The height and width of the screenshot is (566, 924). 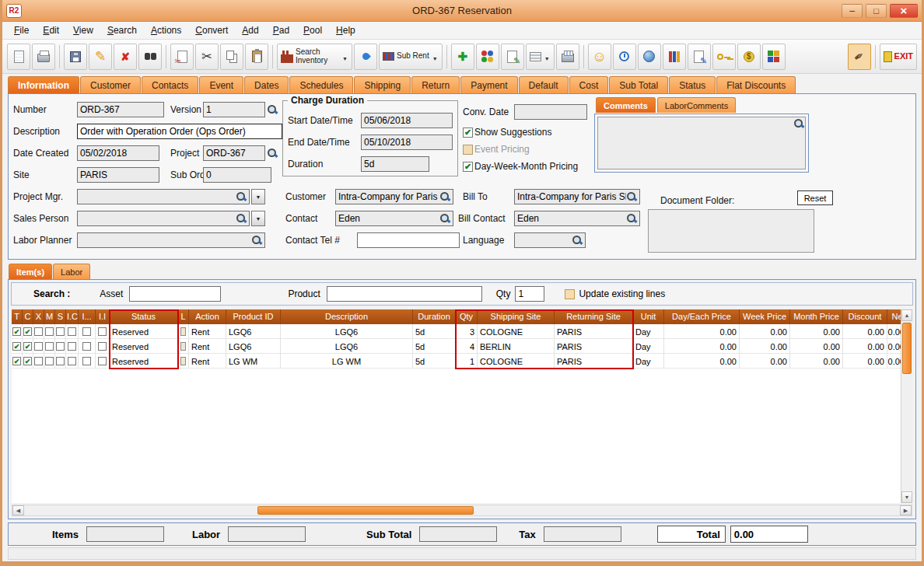 I want to click on paste-button, so click(x=257, y=57).